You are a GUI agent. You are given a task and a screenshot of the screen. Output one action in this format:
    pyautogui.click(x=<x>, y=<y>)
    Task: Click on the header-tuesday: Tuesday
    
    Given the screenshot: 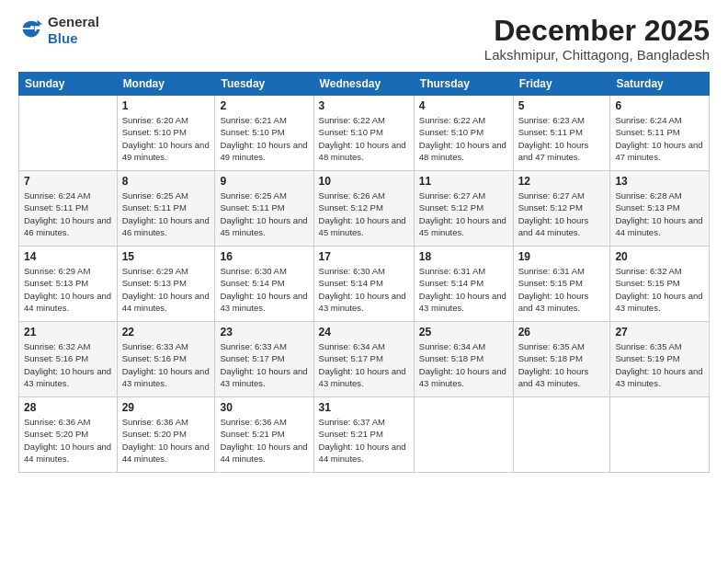 What is the action you would take?
    pyautogui.click(x=265, y=85)
    